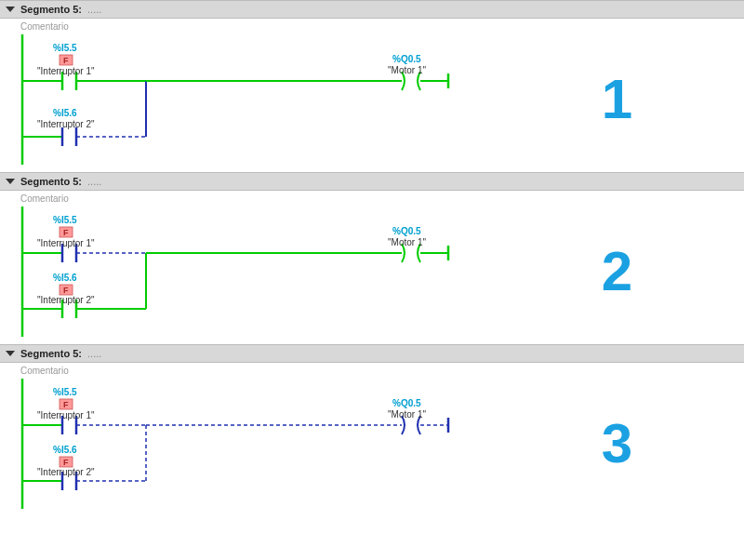 This screenshot has height=560, width=744. What do you see at coordinates (65, 113) in the screenshot?
I see `contact2-addr: %I5.6` at bounding box center [65, 113].